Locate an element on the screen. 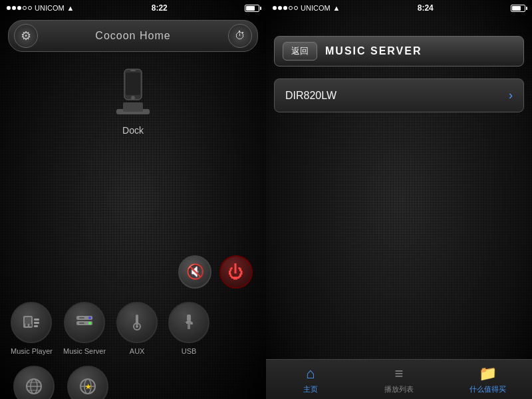 The height and width of the screenshot is (399, 532). tab-folder-label: 什么值得买 is located at coordinates (488, 390).